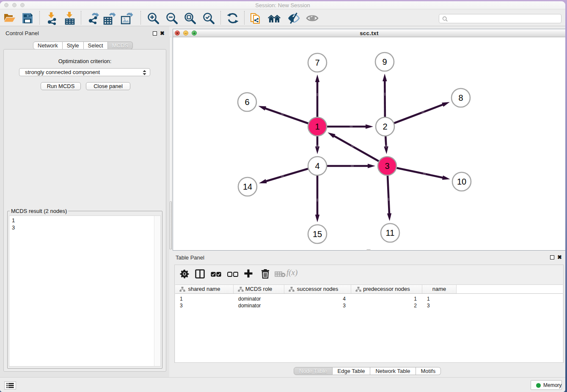 Image resolution: width=567 pixels, height=392 pixels. What do you see at coordinates (204, 289) in the screenshot?
I see `column-header-shared-name: shared name` at bounding box center [204, 289].